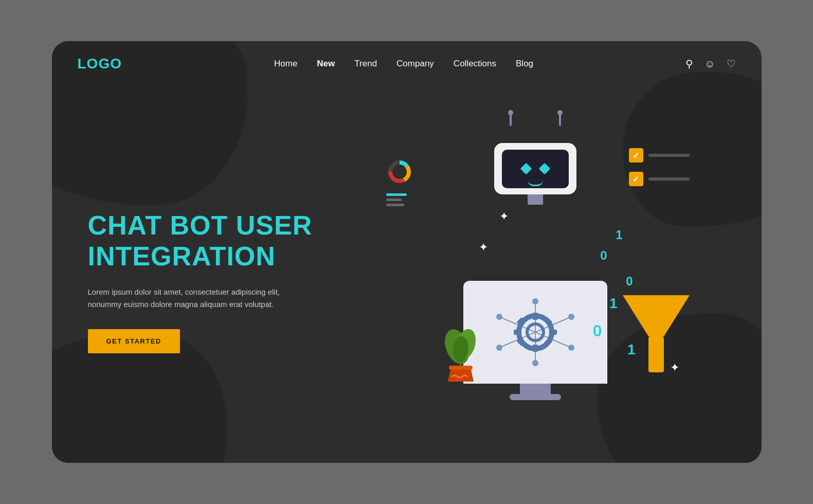 The width and height of the screenshot is (813, 504). I want to click on plant-svg, so click(461, 352).